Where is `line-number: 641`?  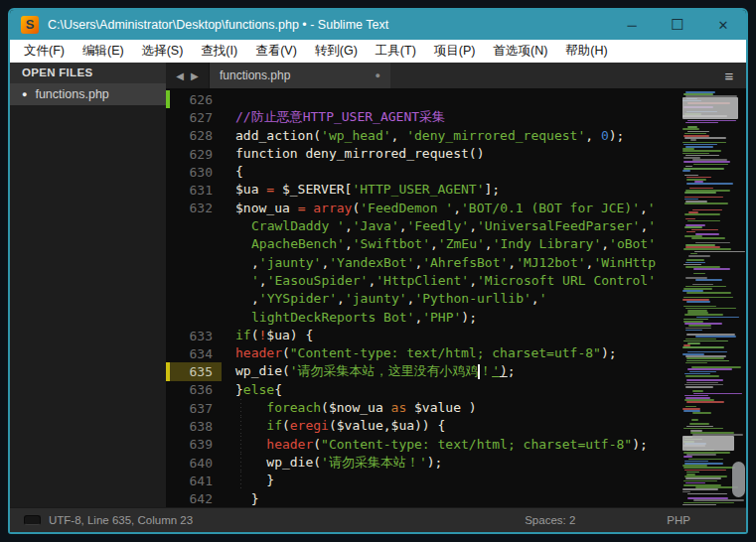
line-number: 641 is located at coordinates (196, 480).